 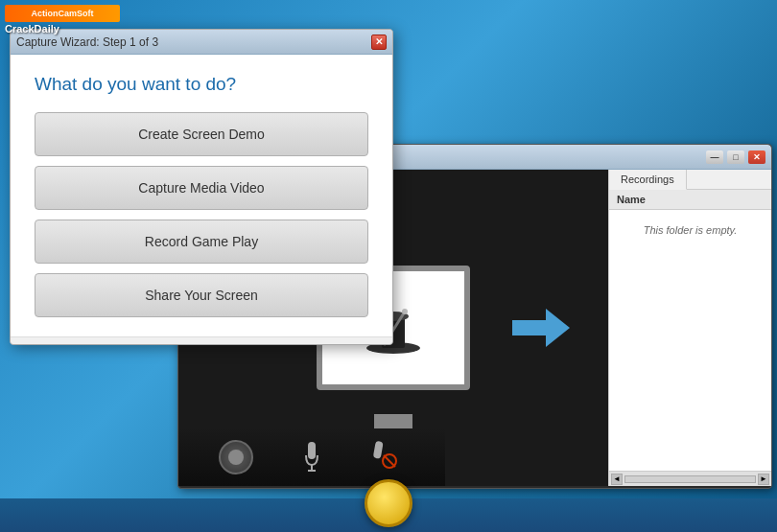 I want to click on dialog-title: Capture Wizard: Step 1 of 3, so click(x=87, y=42).